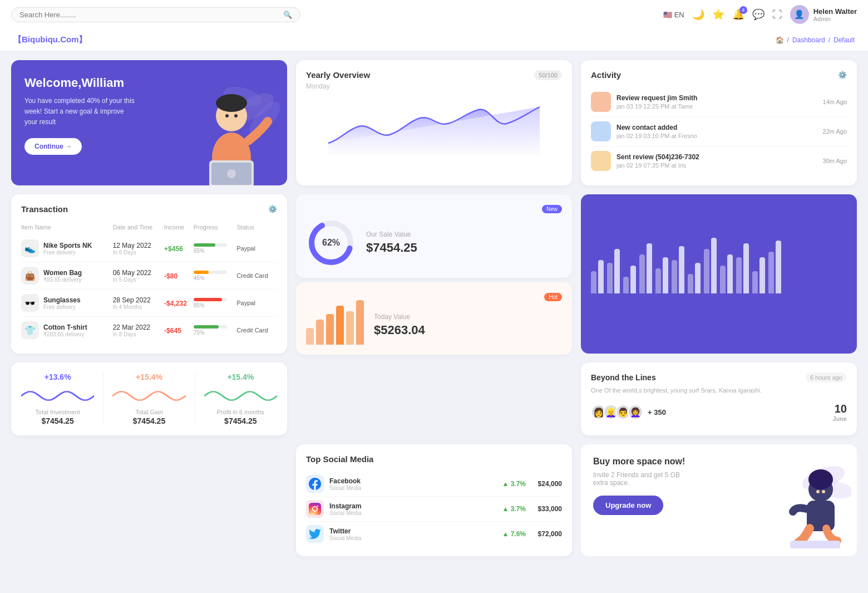 The height and width of the screenshot is (593, 868). What do you see at coordinates (149, 303) in the screenshot?
I see `table-row: 🕶️ Sunglasses Free delivery 28 Sep 2022 …` at bounding box center [149, 303].